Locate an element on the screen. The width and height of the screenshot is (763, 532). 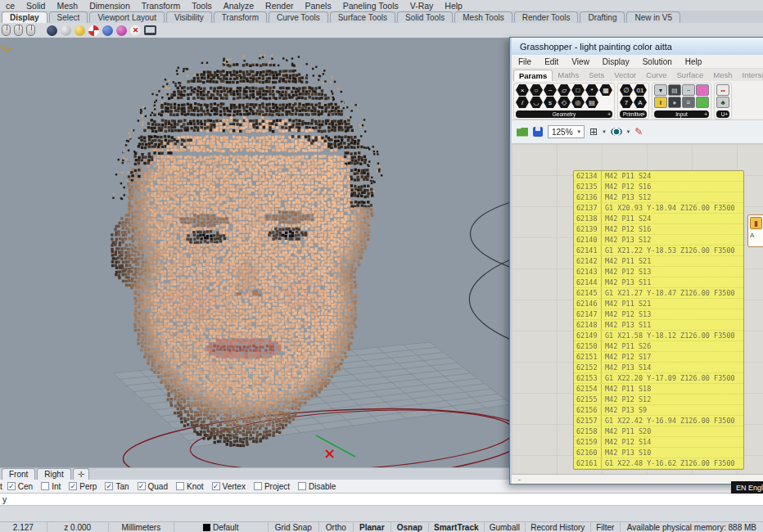
gh-tab-mesh: Mesh is located at coordinates (722, 75).